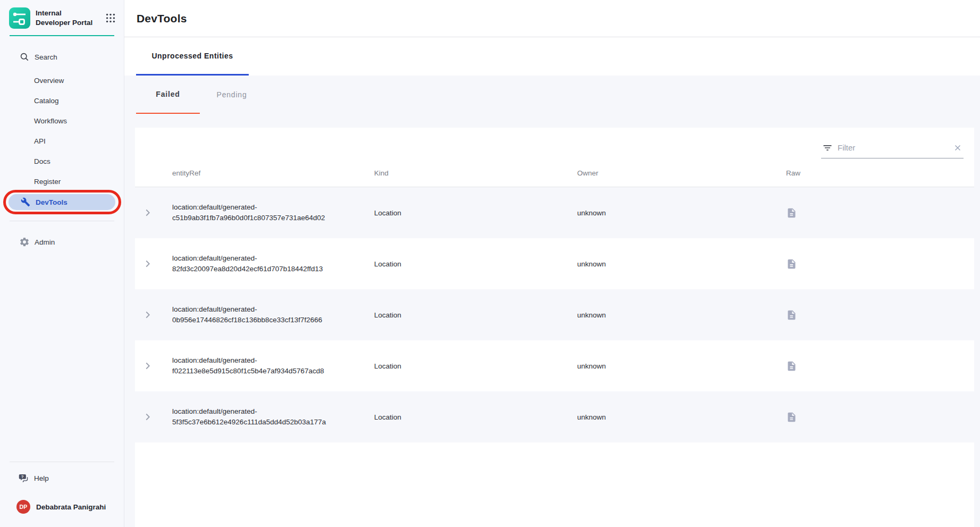 Image resolution: width=980 pixels, height=527 pixels. I want to click on sidebar-item-docs: Docs, so click(62, 161).